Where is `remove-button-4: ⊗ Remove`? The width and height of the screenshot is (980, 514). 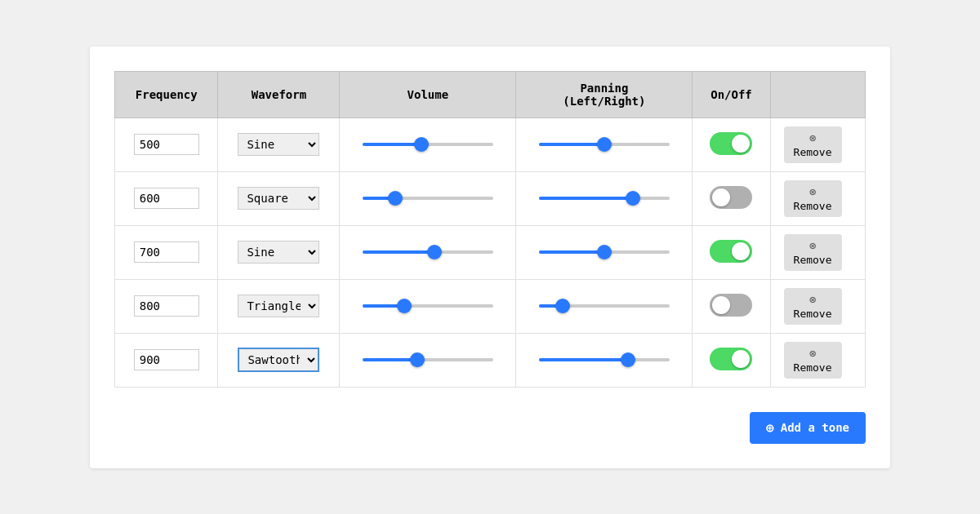
remove-button-4: ⊗ Remove is located at coordinates (813, 361).